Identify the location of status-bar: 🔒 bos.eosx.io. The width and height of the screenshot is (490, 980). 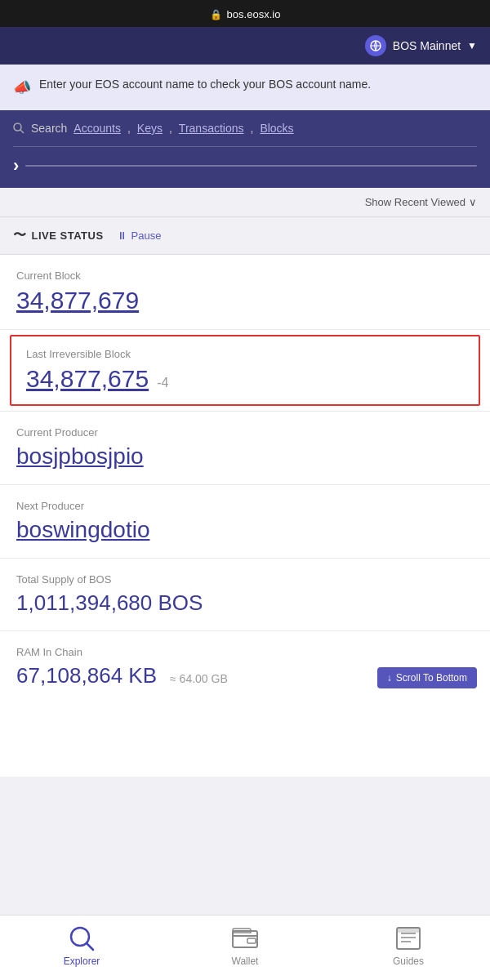
(245, 13).